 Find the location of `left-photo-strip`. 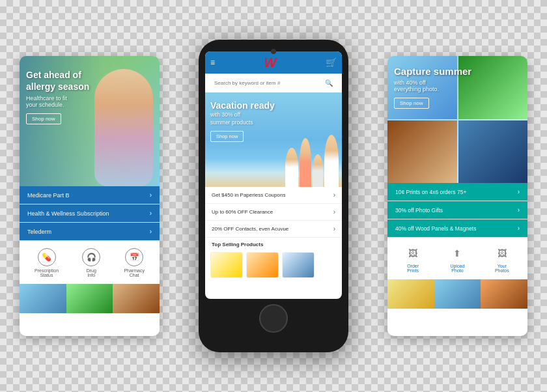

left-photo-strip is located at coordinates (90, 298).